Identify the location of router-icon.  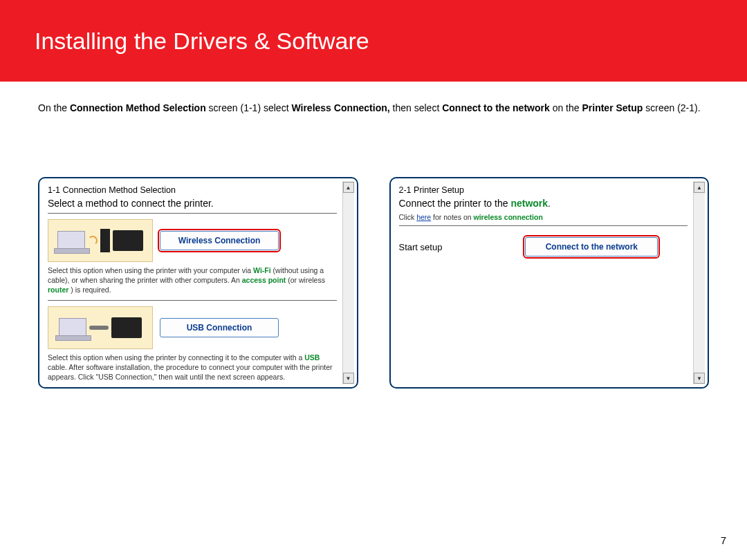
(105, 241).